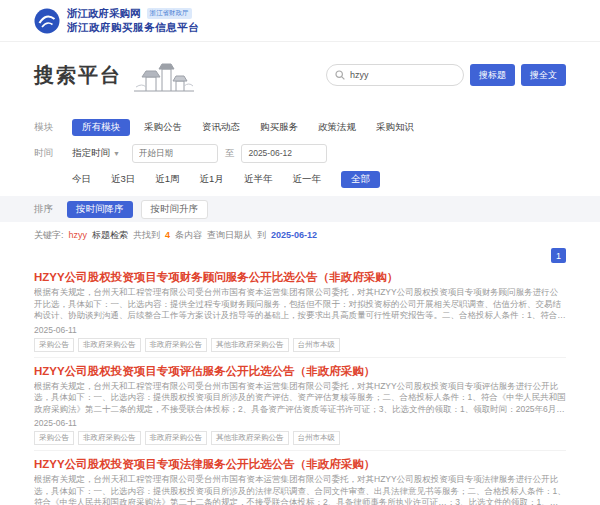 Image resolution: width=600 pixels, height=505 pixels. What do you see at coordinates (446, 75) in the screenshot?
I see `search-area: 搜标题 搜全文` at bounding box center [446, 75].